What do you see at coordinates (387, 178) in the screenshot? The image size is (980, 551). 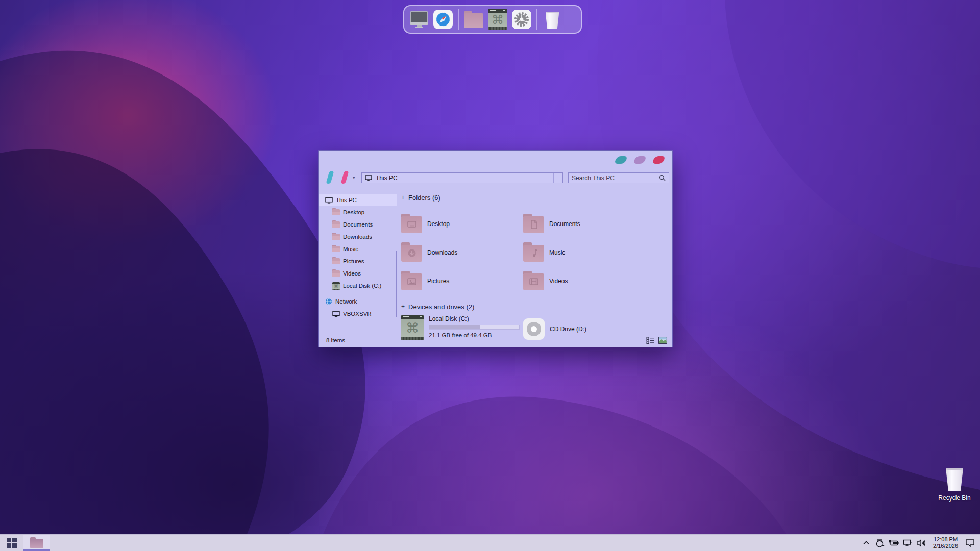 I see `address-text: This PC` at bounding box center [387, 178].